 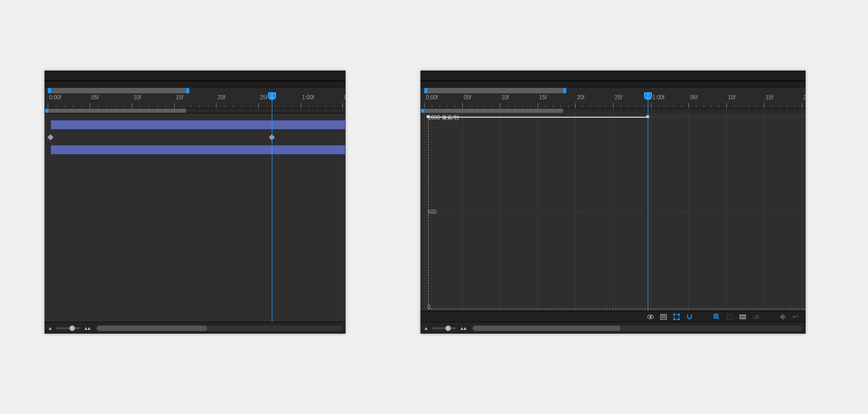 What do you see at coordinates (783, 317) in the screenshot?
I see `edit-keyframe-icon` at bounding box center [783, 317].